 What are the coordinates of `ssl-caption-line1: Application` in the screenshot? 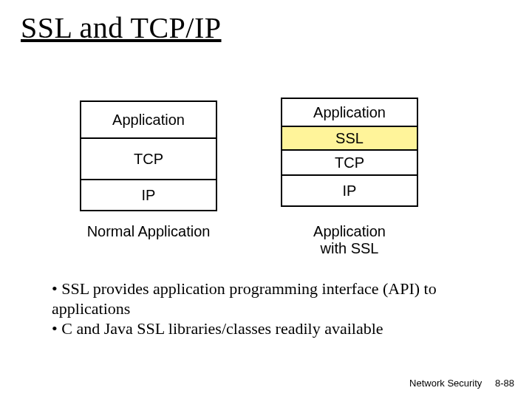 It's located at (349, 231).